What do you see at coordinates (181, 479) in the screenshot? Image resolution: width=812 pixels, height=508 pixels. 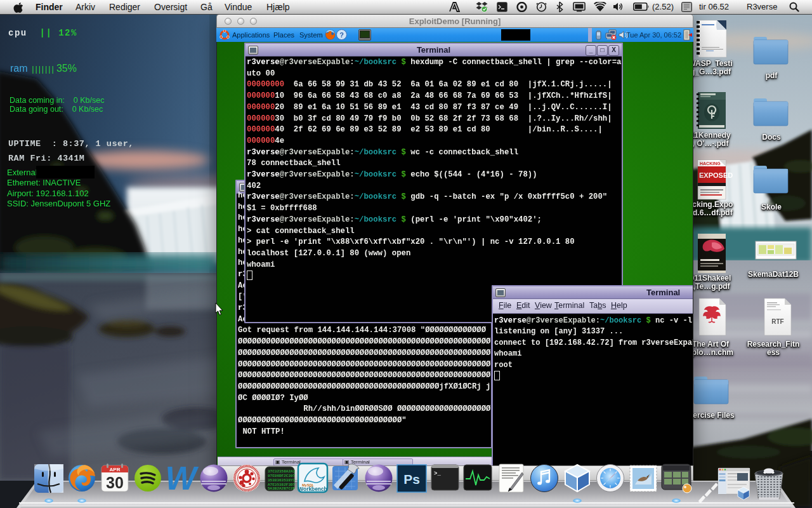 I see `svg-text: W` at bounding box center [181, 479].